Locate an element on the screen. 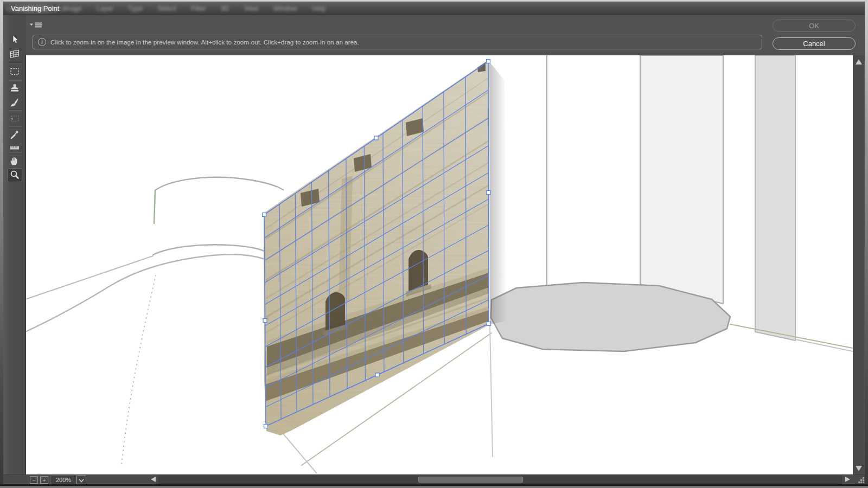 This screenshot has width=868, height=488. pillar-right is located at coordinates (775, 198).